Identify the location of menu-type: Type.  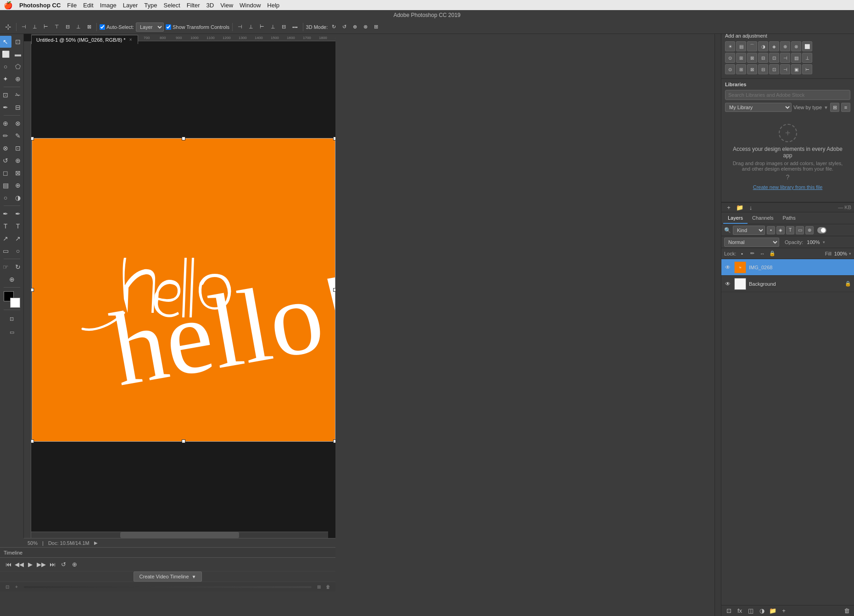
(151, 6).